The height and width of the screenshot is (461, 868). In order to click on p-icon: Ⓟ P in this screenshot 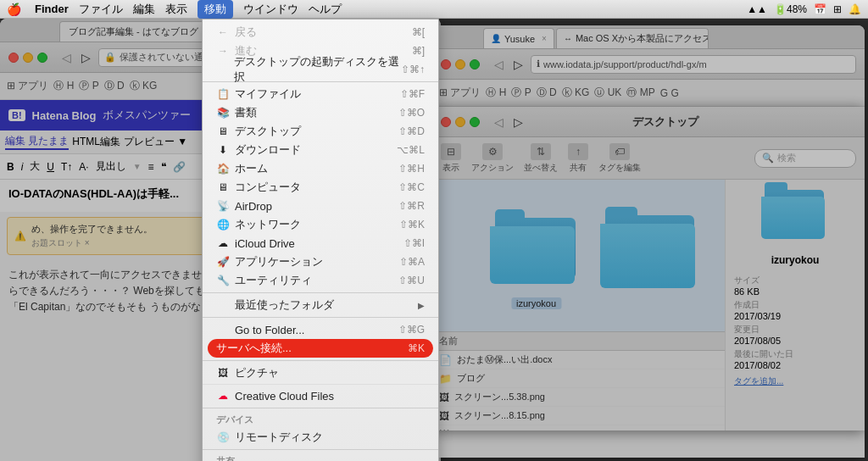, I will do `click(88, 86)`.